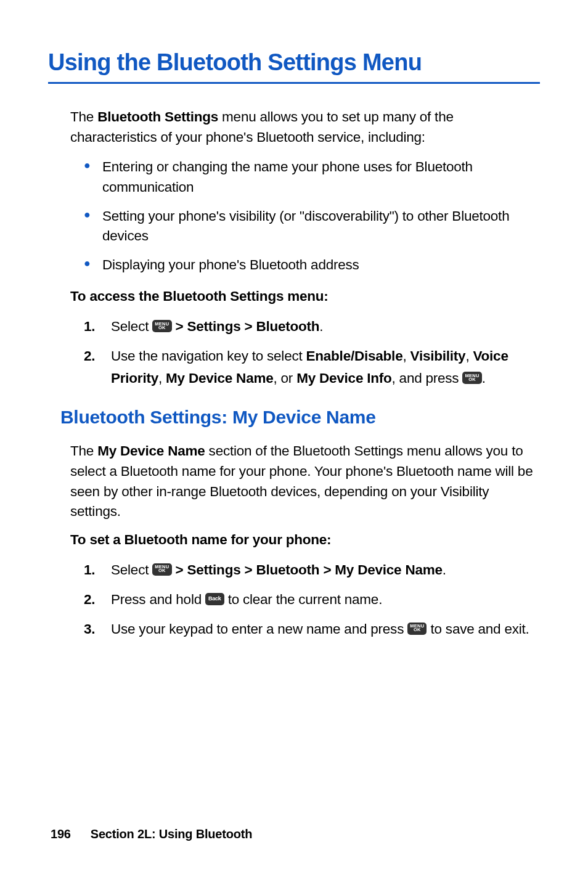  What do you see at coordinates (214, 599) in the screenshot?
I see `back-key-icon: Back` at bounding box center [214, 599].